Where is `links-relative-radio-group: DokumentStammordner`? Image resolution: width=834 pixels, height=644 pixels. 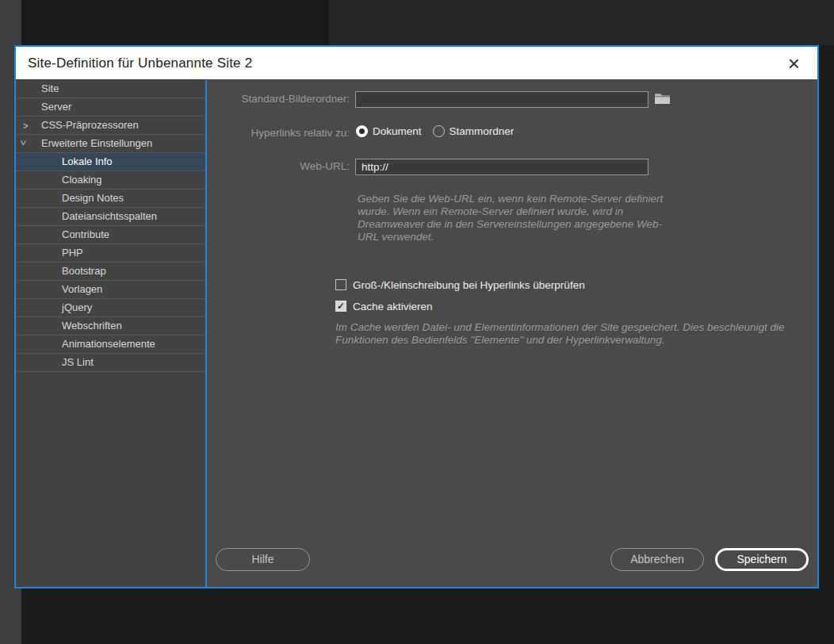
links-relative-radio-group: DokumentStammordner is located at coordinates (434, 132).